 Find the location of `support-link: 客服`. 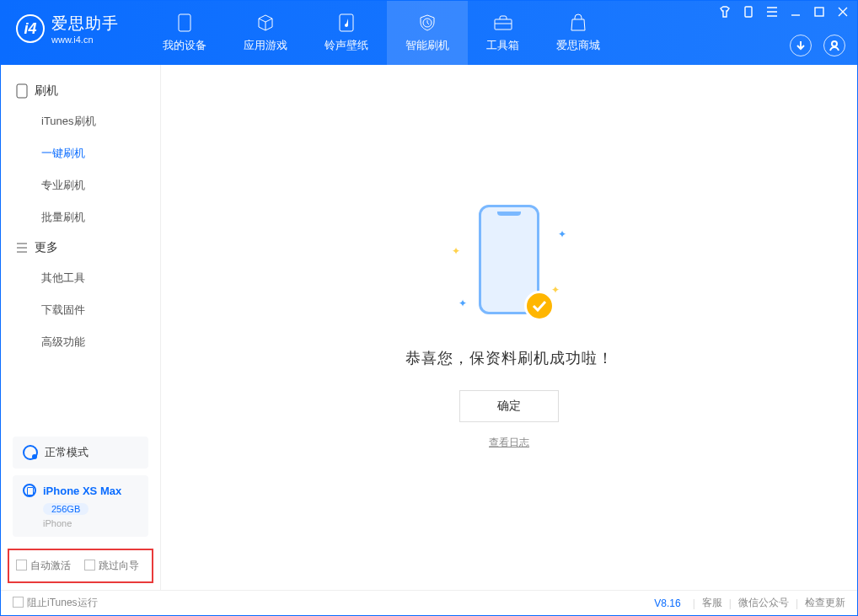

support-link: 客服 is located at coordinates (712, 603).